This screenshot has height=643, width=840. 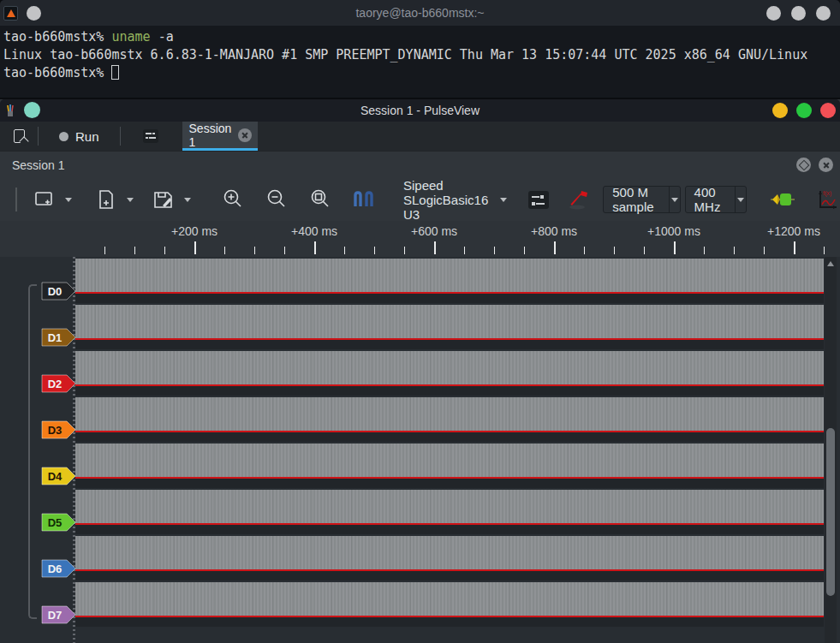 I want to click on new-view-button, so click(x=45, y=199).